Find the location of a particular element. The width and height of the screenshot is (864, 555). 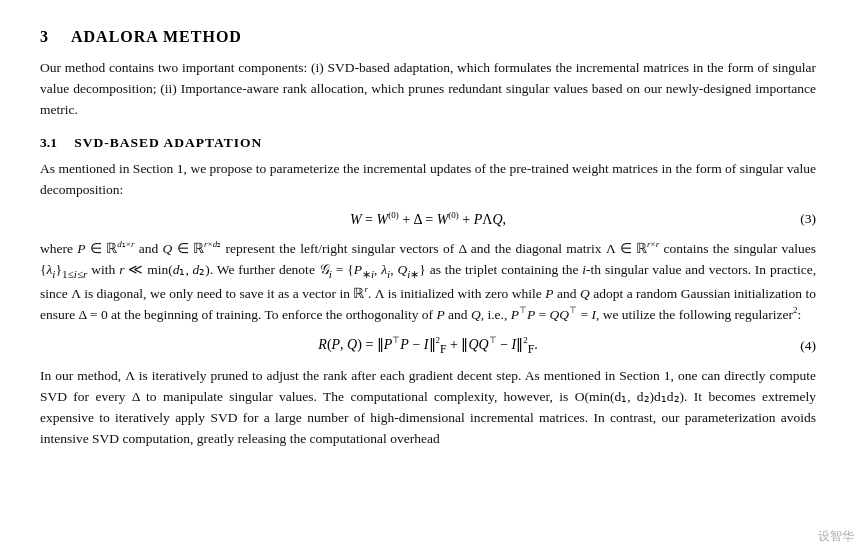

eq4-content: R(P, Q) = ‖P⊤P − I‖2F + ‖QQ⊤ − I‖2F. is located at coordinates (428, 344).